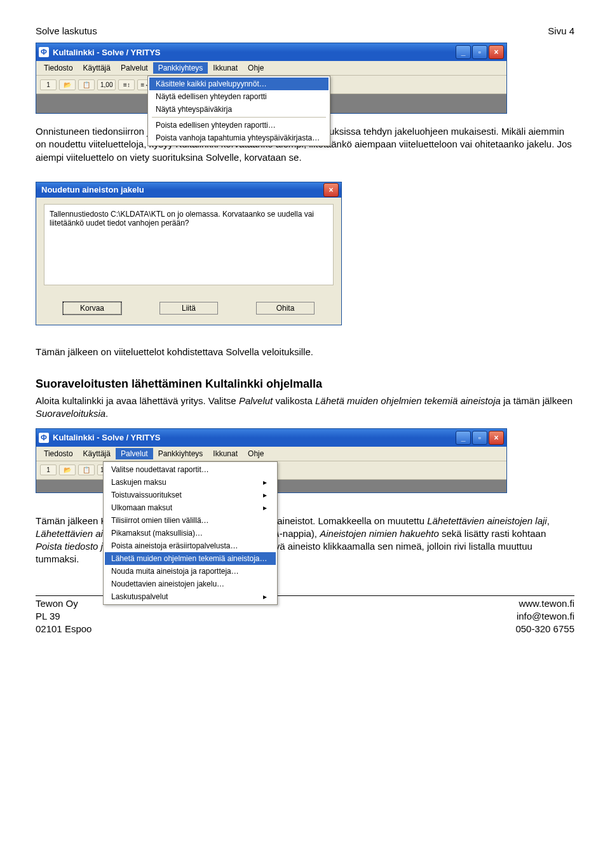 This screenshot has height=868, width=610. What do you see at coordinates (189, 245) in the screenshot?
I see `dialog-message: Tallennustiedosto C:\KLDATA\KTL on jo ol…` at bounding box center [189, 245].